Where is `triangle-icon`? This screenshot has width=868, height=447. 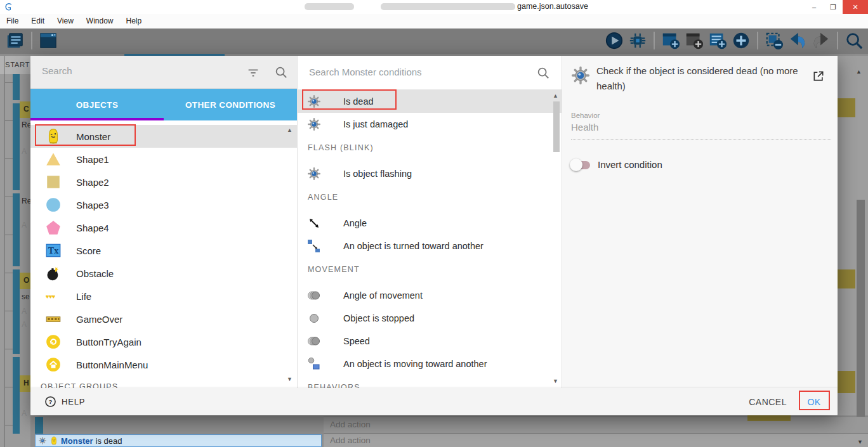 triangle-icon is located at coordinates (53, 159).